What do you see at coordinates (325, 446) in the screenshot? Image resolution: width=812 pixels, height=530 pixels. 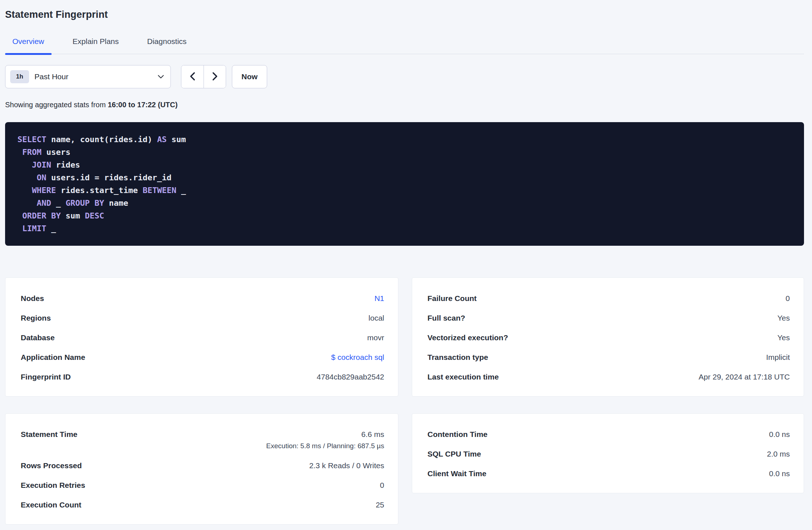 I see `row-subvalue: Execution: 5.8 ms / Planning: 687.5 µs` at bounding box center [325, 446].